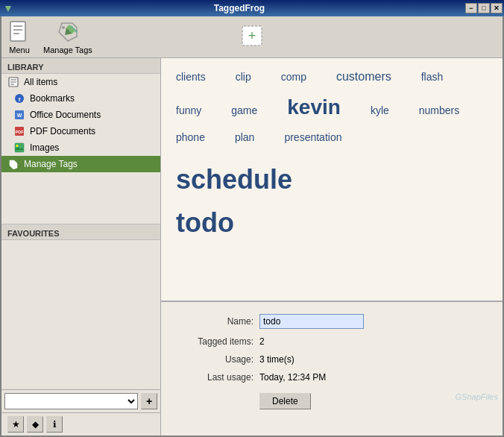 This screenshot has width=504, height=437. I want to click on menu-toolbar-item: Menu, so click(19, 37).